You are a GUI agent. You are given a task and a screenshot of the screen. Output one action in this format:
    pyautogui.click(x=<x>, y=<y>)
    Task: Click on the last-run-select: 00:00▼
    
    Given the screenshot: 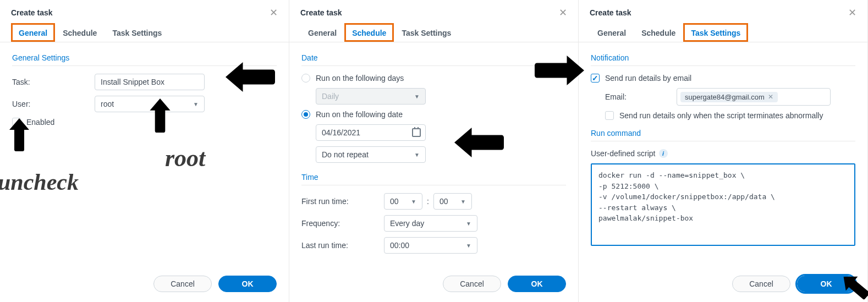 What is the action you would take?
    pyautogui.click(x=431, y=245)
    